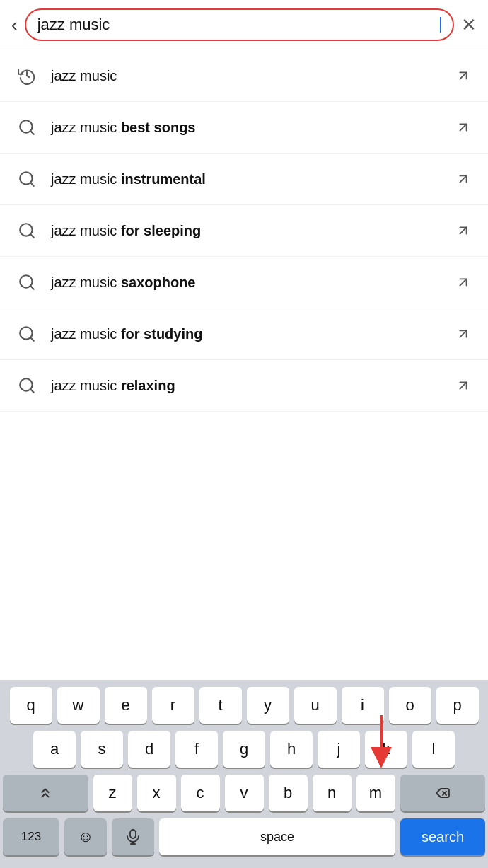  I want to click on keyboard-row-1: q w e r t y u i o p, so click(244, 705).